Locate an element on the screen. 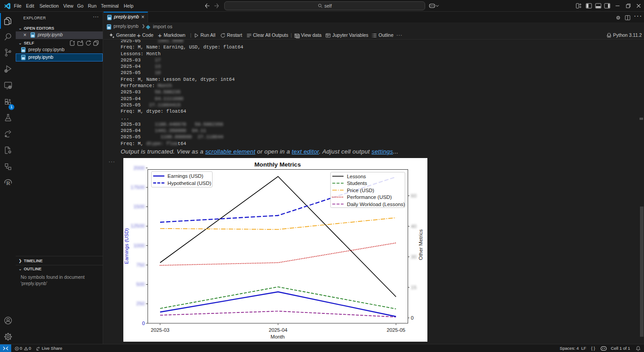 The image size is (644, 352). svg-text: R is located at coordinates (9, 183).